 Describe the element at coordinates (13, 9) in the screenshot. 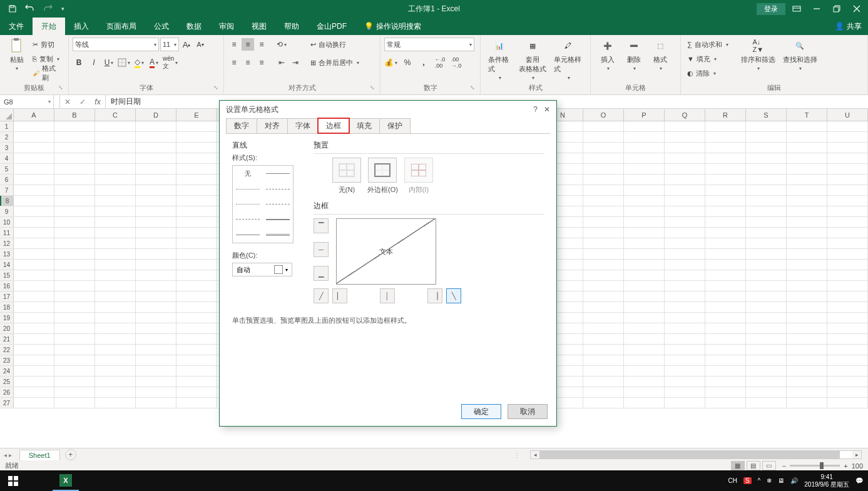

I see `save-icon` at that location.